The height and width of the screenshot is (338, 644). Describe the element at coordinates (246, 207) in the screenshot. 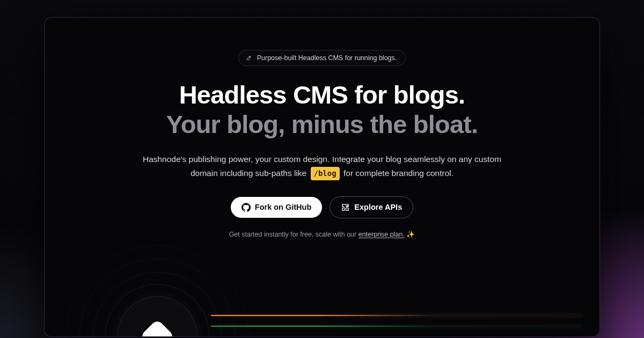

I see `github-icon` at that location.